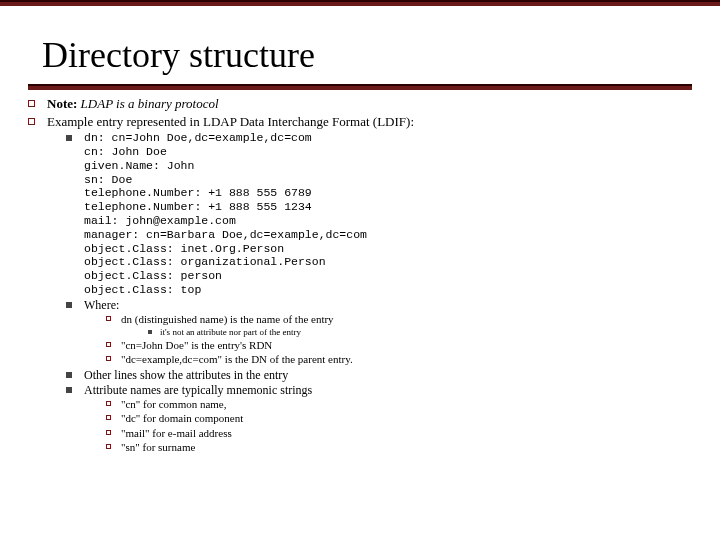  Describe the element at coordinates (158, 448) in the screenshot. I see `bullet-text: "sn" for surname` at that location.